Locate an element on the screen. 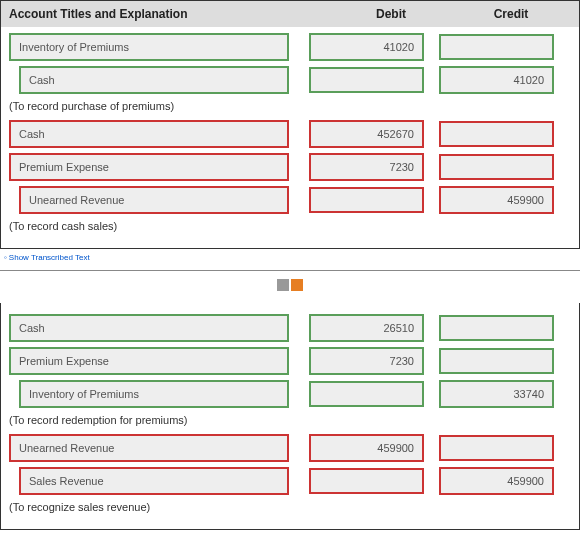 The width and height of the screenshot is (580, 552). journal-row: Cash 452670 is located at coordinates (290, 134).